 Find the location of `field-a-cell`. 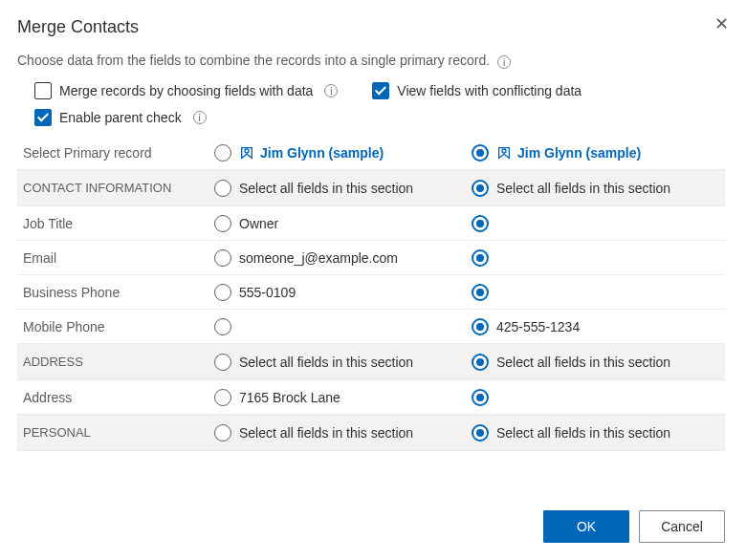

field-a-cell is located at coordinates (339, 327).